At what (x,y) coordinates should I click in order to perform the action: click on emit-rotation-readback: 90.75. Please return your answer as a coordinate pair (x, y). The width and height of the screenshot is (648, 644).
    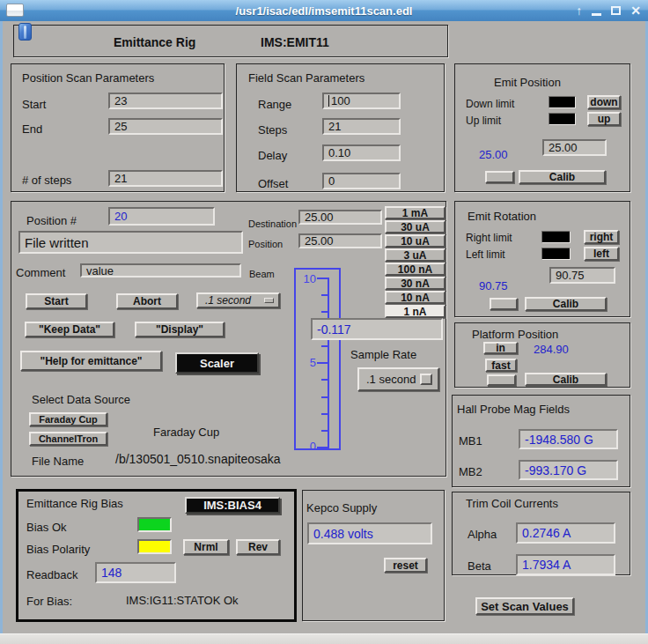
    Looking at the image, I should click on (493, 285).